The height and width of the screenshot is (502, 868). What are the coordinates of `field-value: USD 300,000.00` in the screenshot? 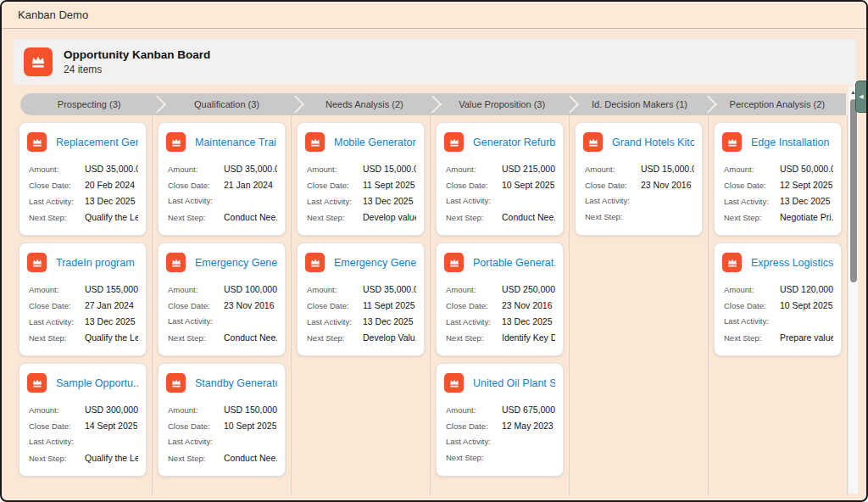 It's located at (112, 410).